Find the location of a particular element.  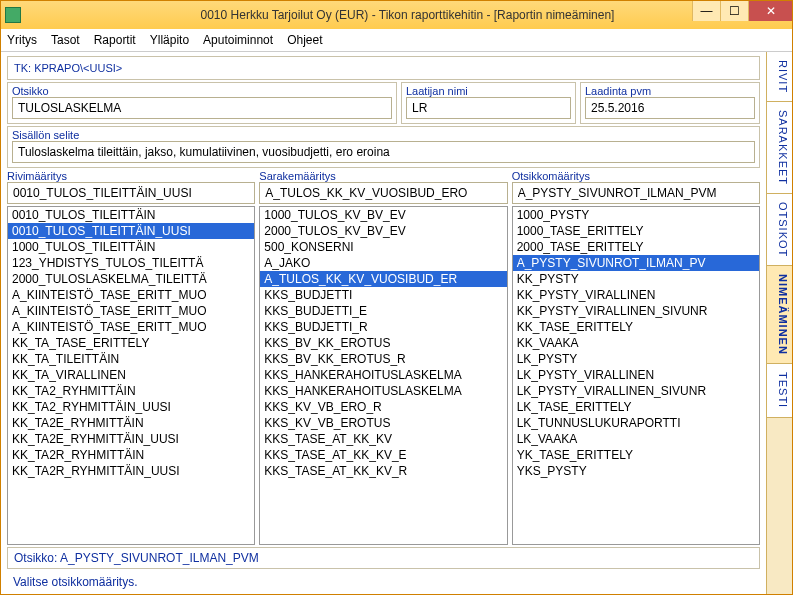

list-item: LK_VAAKA is located at coordinates (636, 439).